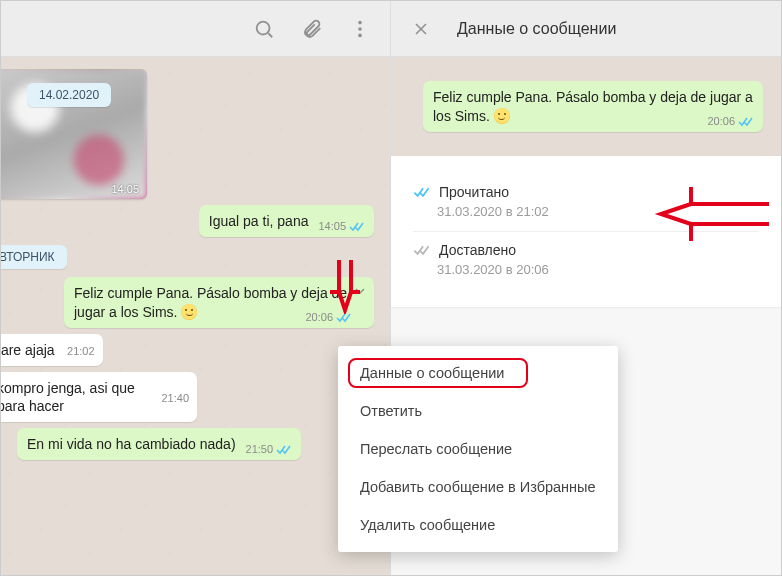  What do you see at coordinates (598, 270) in the screenshot?
I see `delivered-timestamp: 31.03.2020 в 20:06` at bounding box center [598, 270].